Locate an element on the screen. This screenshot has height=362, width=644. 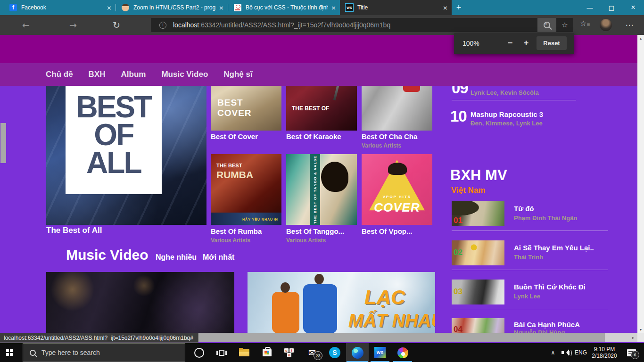
zoom-level-value: 100% is located at coordinates (471, 43).